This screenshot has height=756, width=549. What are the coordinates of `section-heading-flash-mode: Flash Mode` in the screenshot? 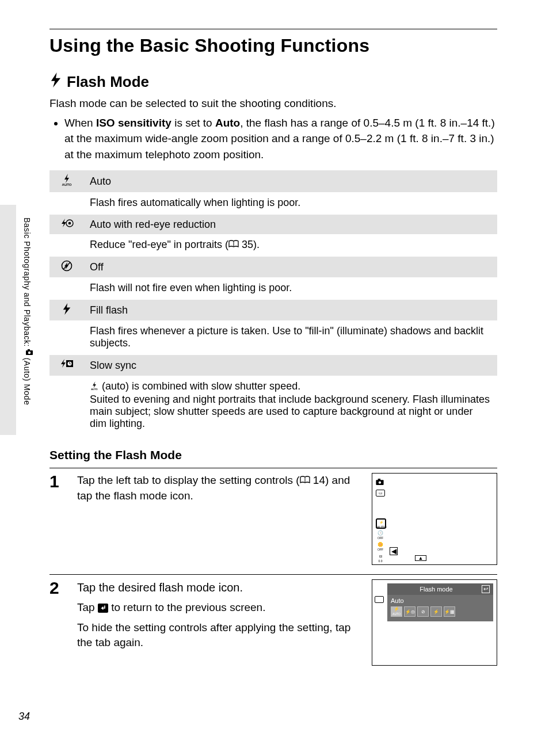 It's located at (108, 82).